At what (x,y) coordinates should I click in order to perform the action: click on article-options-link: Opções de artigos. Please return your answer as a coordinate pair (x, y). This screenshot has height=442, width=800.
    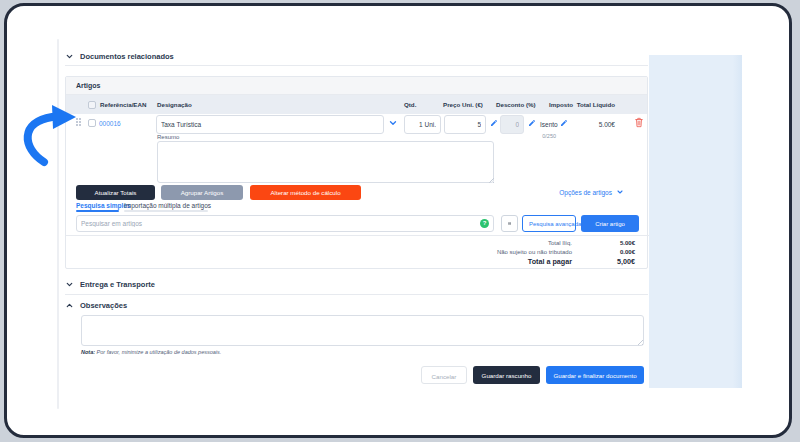
    Looking at the image, I should click on (592, 192).